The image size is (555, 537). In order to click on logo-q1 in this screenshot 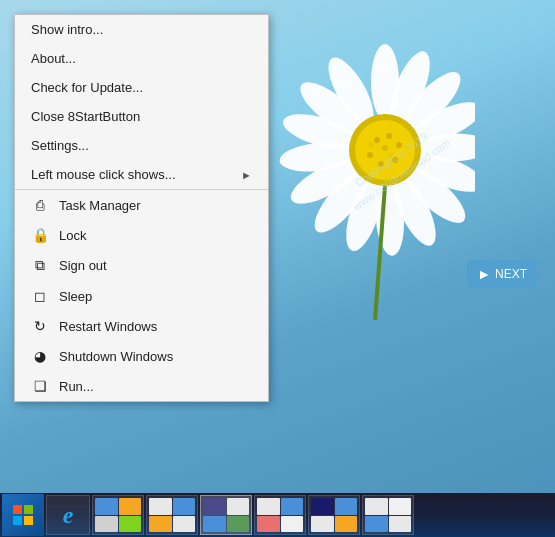, I will do `click(18, 510)`.